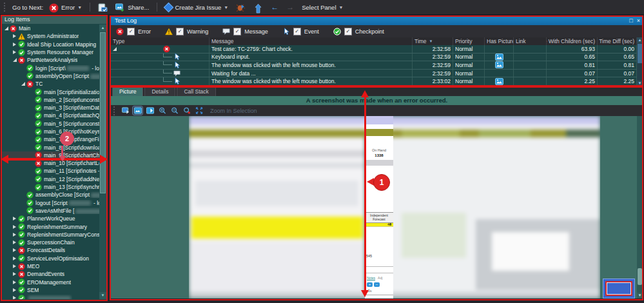 The width and height of the screenshot is (644, 303). What do you see at coordinates (174, 111) in the screenshot?
I see `zoom-out-button` at bounding box center [174, 111].